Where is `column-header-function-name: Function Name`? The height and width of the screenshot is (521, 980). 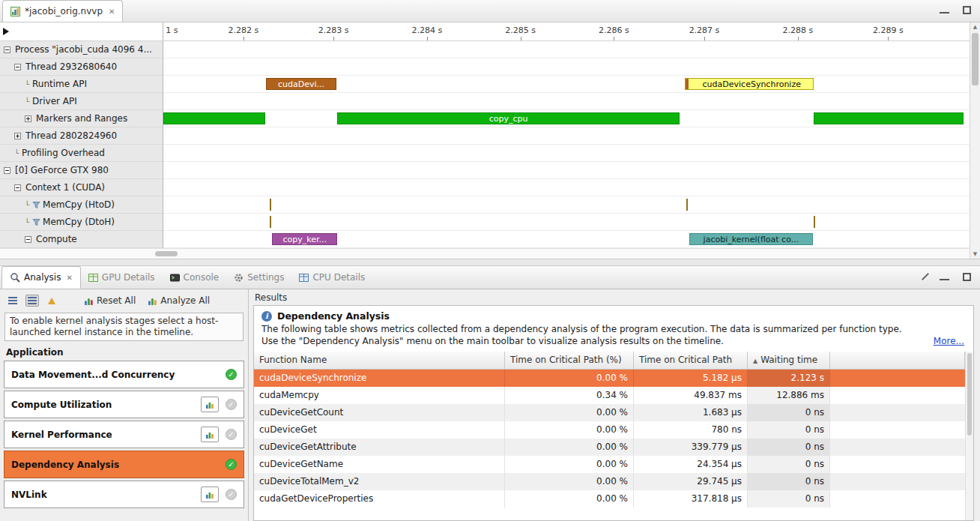 column-header-function-name: Function Name is located at coordinates (379, 360).